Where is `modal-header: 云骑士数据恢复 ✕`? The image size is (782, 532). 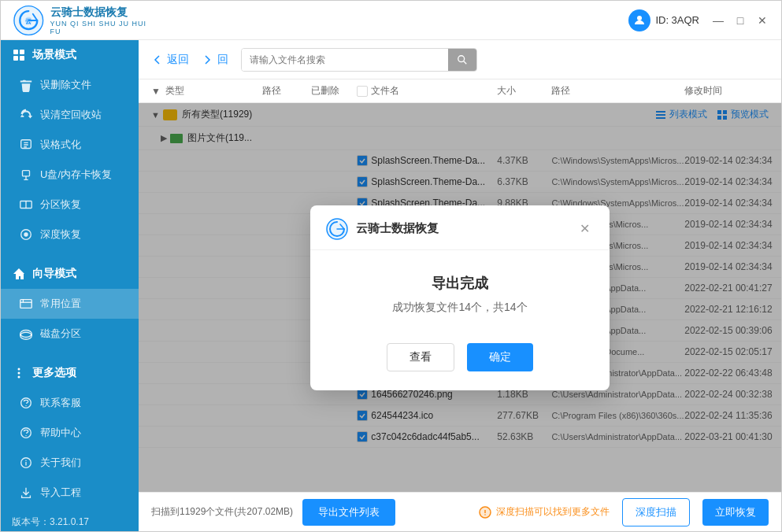
modal-header: 云骑士数据恢复 ✕ is located at coordinates (460, 228).